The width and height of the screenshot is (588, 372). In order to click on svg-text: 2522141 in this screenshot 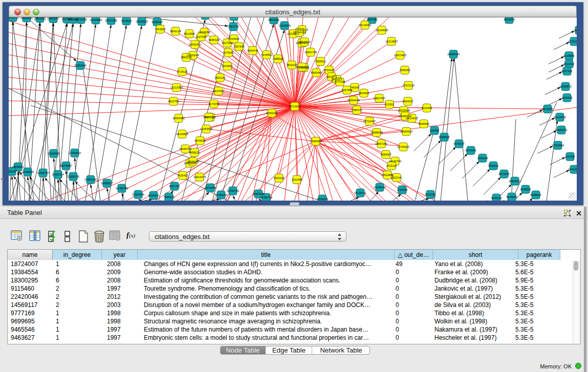, I will do `click(397, 178)`.